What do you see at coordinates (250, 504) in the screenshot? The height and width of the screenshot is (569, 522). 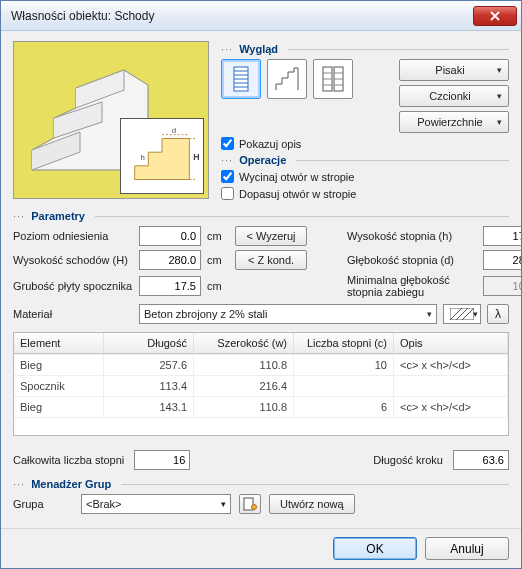 I see `properties-icon` at bounding box center [250, 504].